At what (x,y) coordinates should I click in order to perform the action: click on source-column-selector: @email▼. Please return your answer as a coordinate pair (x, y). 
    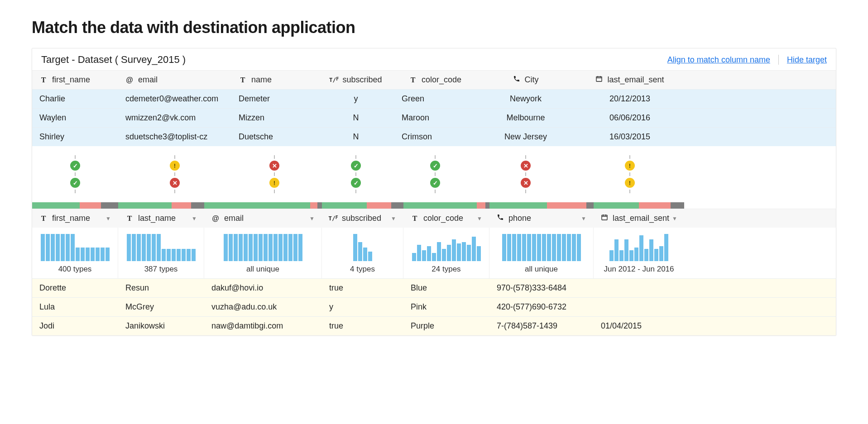
    Looking at the image, I should click on (263, 218).